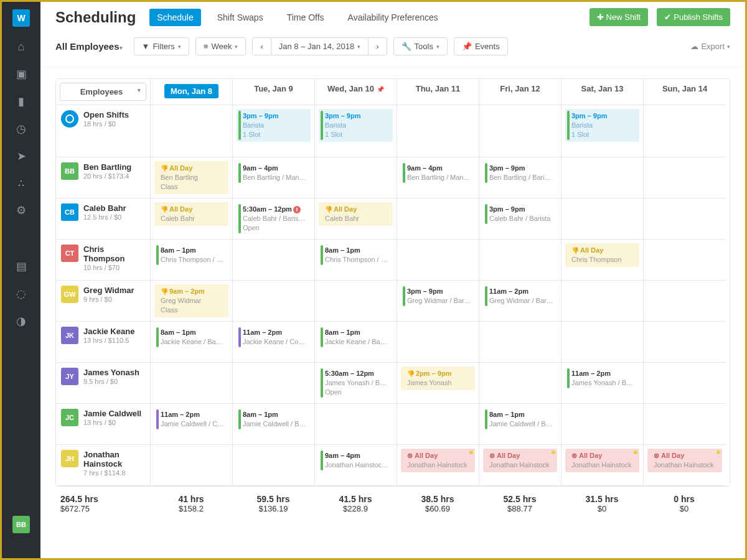 The image size is (747, 560). Describe the element at coordinates (356, 383) in the screenshot. I see `shift: 5:30am – 12pmJames Yonash / B…Open` at that location.